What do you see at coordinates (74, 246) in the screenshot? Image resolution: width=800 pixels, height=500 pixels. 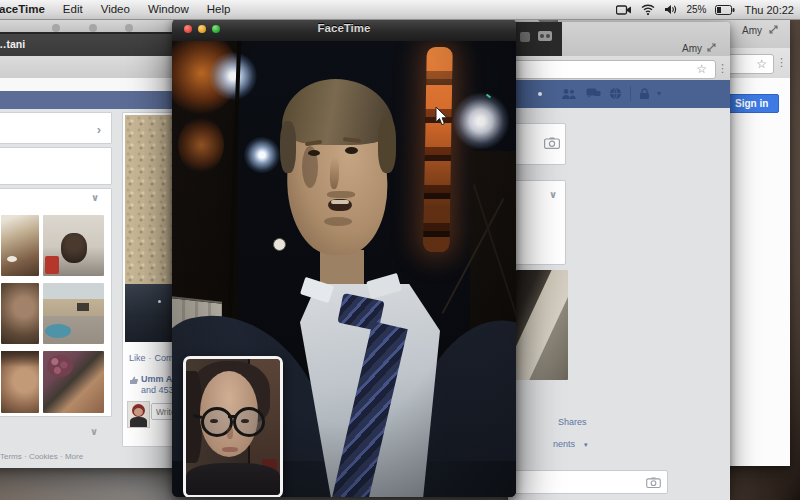 I see `photo-weightlifting` at bounding box center [74, 246].